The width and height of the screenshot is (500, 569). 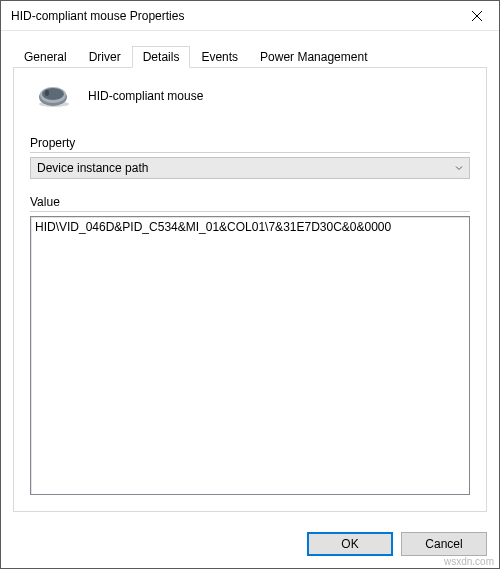 I want to click on dialog-button-row: OK Cancel, so click(x=250, y=545).